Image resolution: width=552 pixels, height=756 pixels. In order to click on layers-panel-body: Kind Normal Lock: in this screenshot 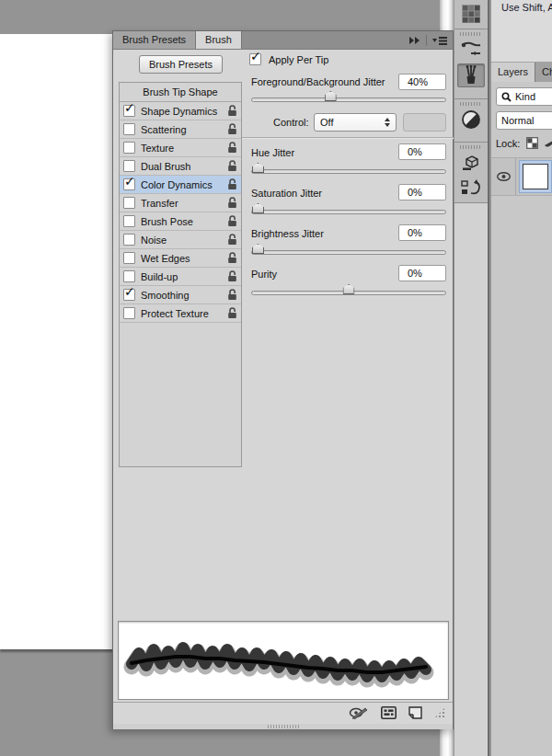, I will do `click(522, 419)`.